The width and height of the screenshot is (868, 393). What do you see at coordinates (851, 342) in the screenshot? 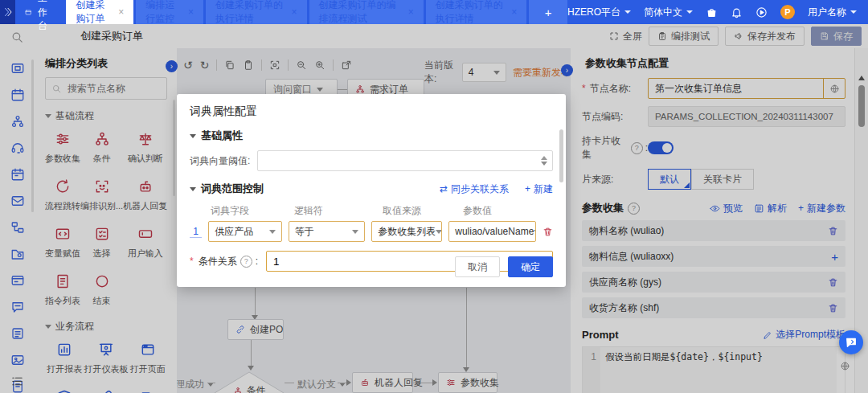
I see `chat-icon` at bounding box center [851, 342].